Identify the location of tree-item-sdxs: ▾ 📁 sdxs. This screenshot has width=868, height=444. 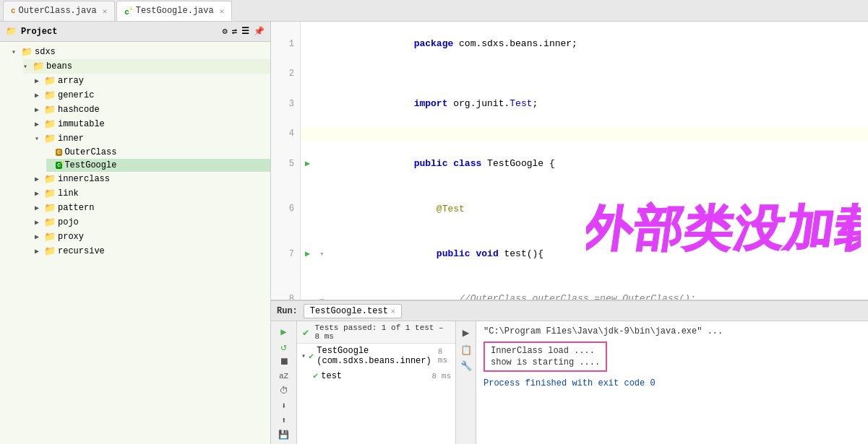
(141, 52).